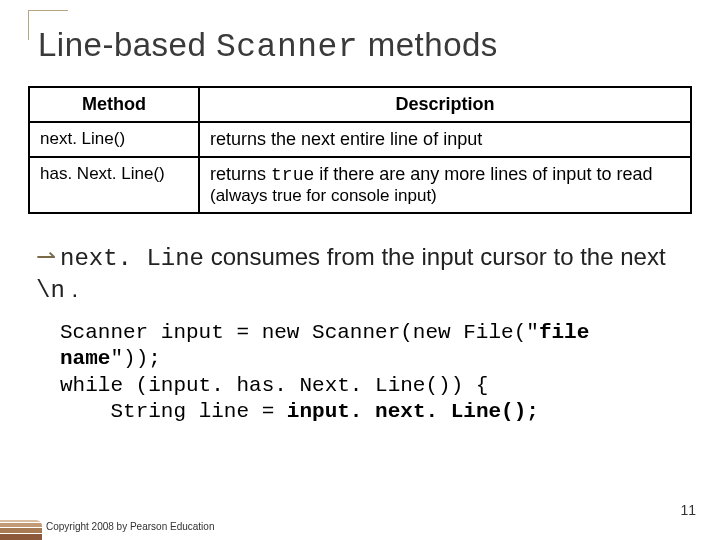 Image resolution: width=720 pixels, height=540 pixels. Describe the element at coordinates (346, 139) in the screenshot. I see `desc0-prefix: returns the next entire line of input` at that location.